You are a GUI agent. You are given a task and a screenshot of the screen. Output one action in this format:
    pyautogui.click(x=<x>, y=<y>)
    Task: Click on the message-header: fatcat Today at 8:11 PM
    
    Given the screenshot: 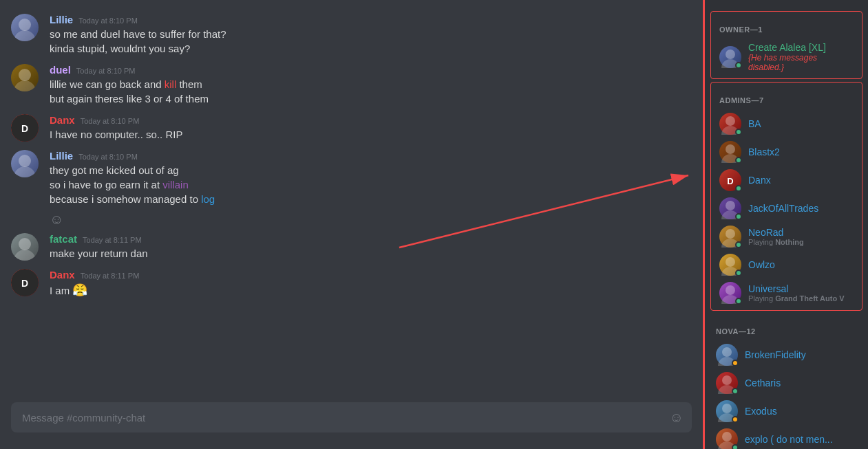 What is the action you would take?
    pyautogui.click(x=370, y=239)
    